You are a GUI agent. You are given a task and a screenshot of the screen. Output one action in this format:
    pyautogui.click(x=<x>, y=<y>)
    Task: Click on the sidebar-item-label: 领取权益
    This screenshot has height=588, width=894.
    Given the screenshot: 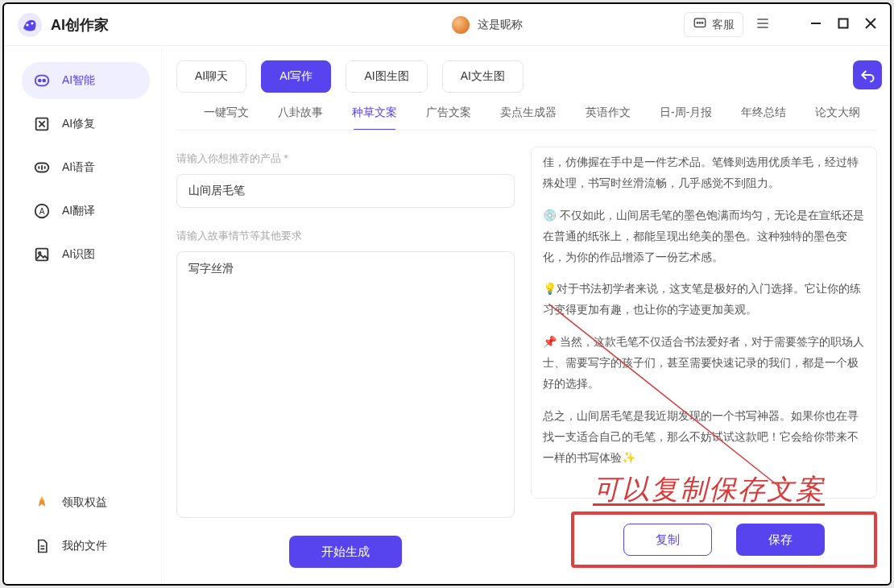 What is the action you would take?
    pyautogui.click(x=85, y=503)
    